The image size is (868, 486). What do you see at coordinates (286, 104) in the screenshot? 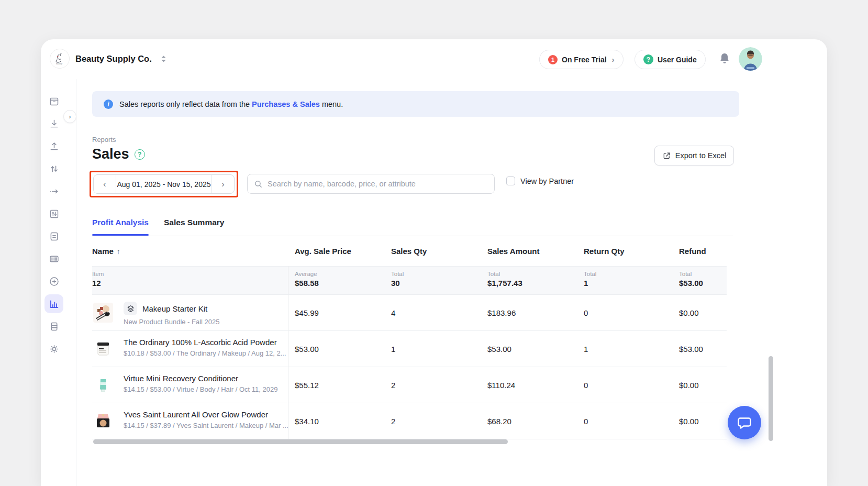
I see `purchases-sales-link: Purchases & Sales` at bounding box center [286, 104].